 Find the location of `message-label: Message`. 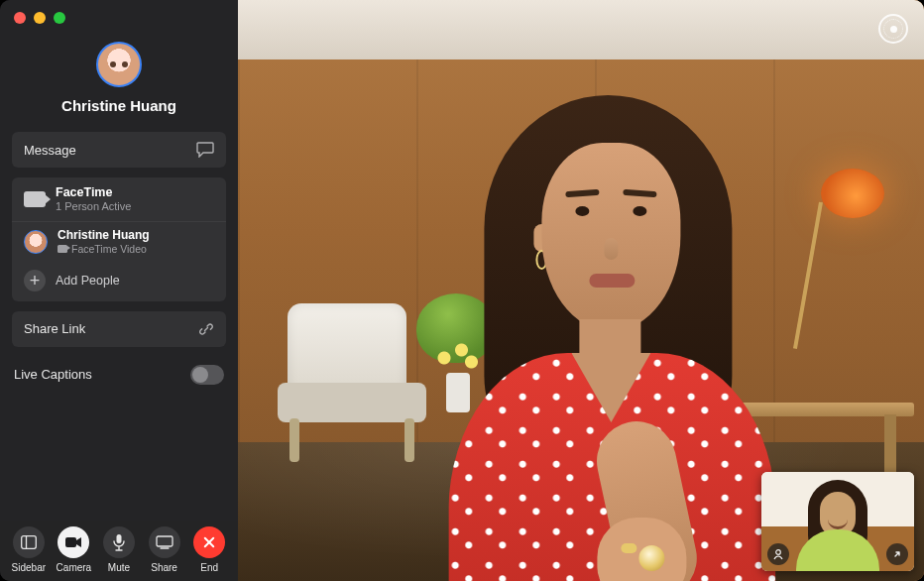

message-label: Message is located at coordinates (50, 151).